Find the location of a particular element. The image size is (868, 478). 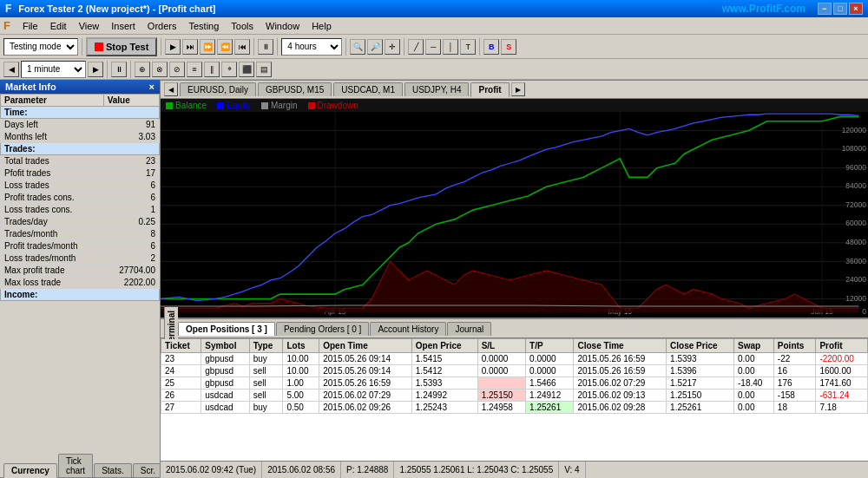

menu-orders: Orders is located at coordinates (162, 26).